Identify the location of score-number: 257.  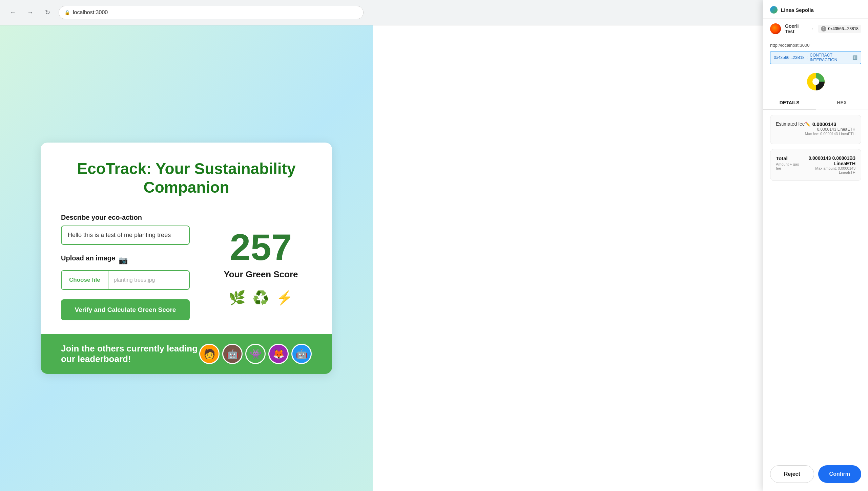
(261, 247).